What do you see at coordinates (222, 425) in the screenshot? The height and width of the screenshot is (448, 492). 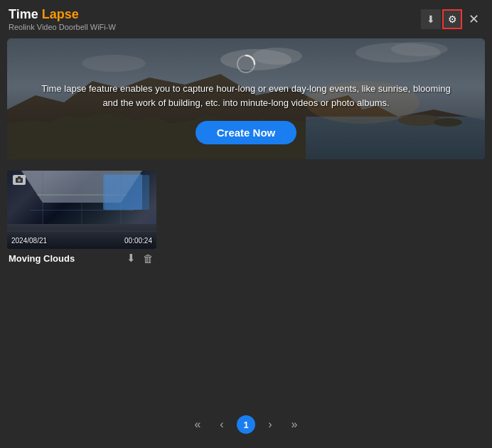 I see `prev-page-button: ‹` at bounding box center [222, 425].